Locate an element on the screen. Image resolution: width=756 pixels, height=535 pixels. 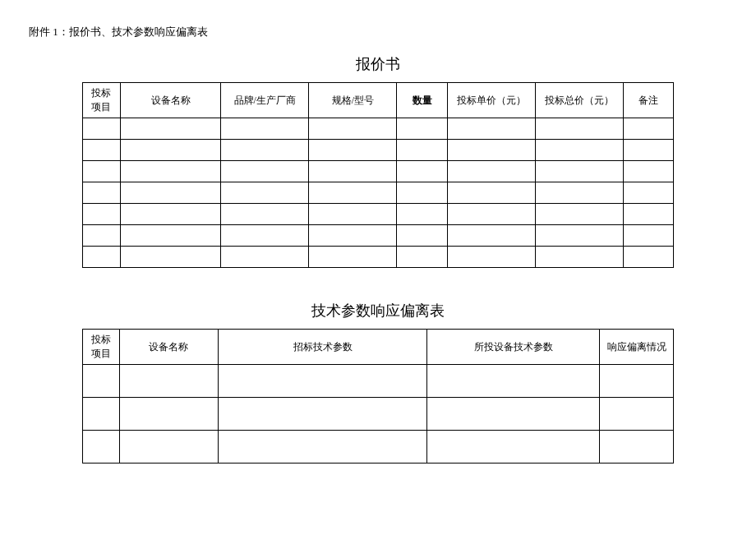
deviation-title: 技术参数响应偏离表 is located at coordinates (378, 311).